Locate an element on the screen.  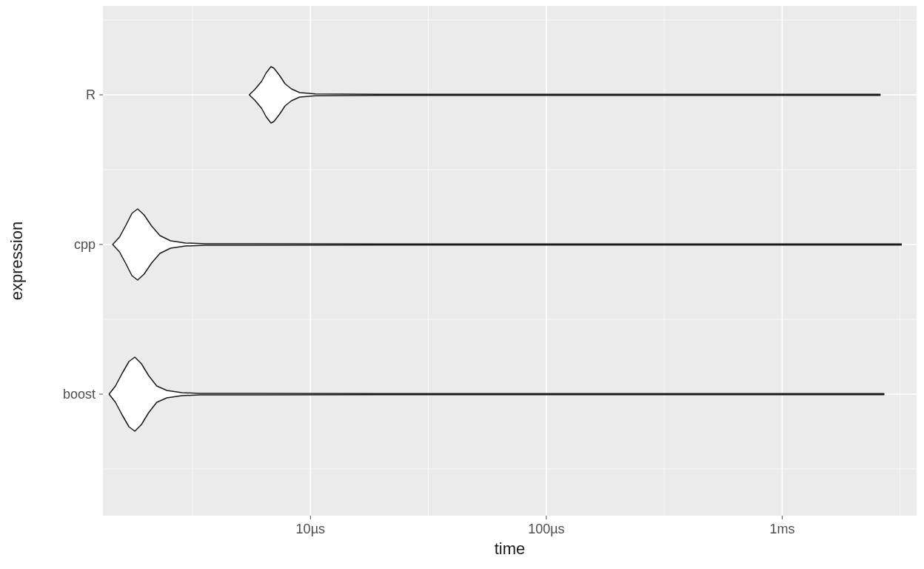
y-axis-title: expression is located at coordinates (16, 261).